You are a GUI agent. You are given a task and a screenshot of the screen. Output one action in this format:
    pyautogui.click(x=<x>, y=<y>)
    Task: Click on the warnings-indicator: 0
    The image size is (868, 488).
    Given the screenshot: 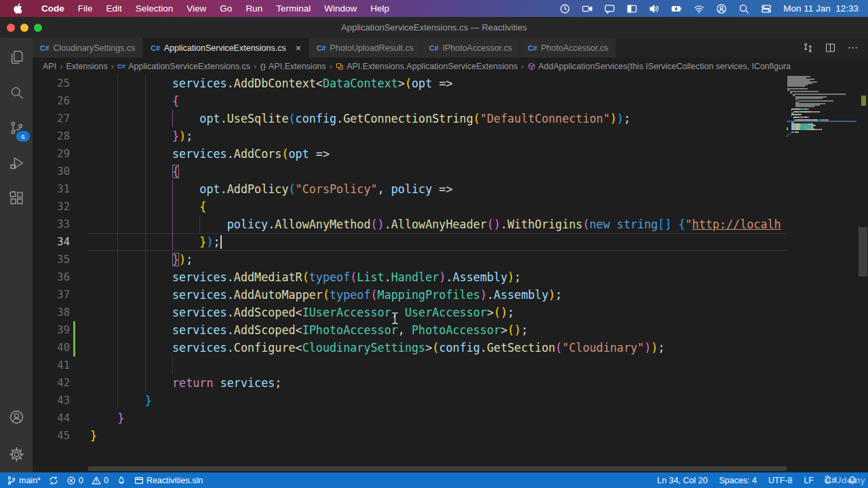 What is the action you would take?
    pyautogui.click(x=100, y=481)
    